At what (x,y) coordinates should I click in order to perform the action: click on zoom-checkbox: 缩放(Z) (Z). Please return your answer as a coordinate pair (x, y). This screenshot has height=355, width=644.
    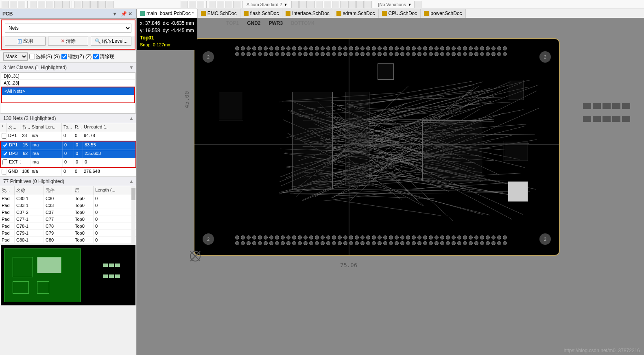
    Looking at the image, I should click on (76, 57).